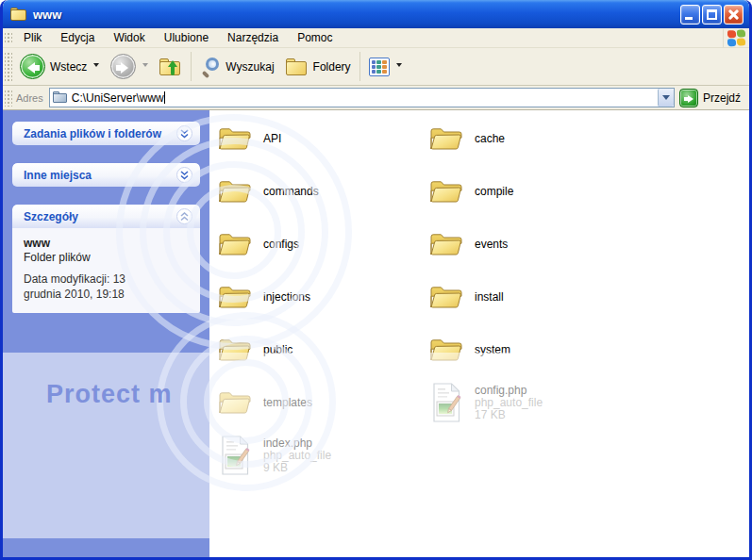 This screenshot has height=560, width=752. I want to click on folder-window-icon, so click(19, 15).